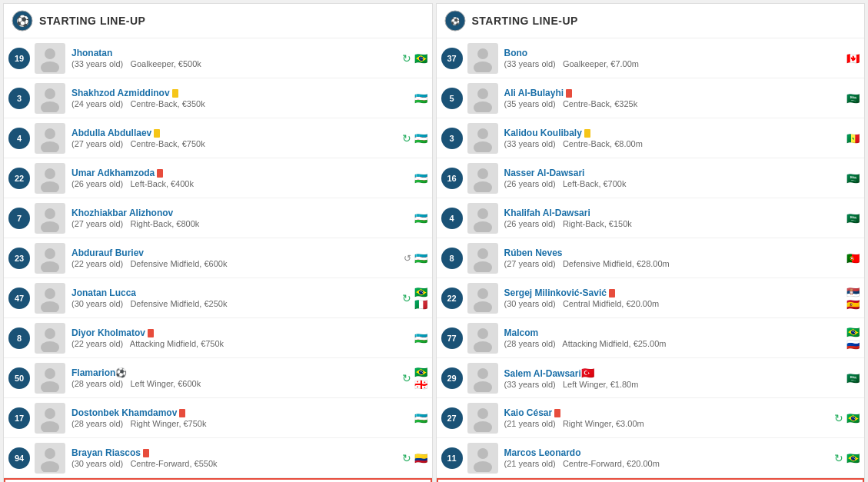 Image resolution: width=868 pixels, height=482 pixels. What do you see at coordinates (667, 453) in the screenshot?
I see `player-name: Marcos Leonardo` at bounding box center [667, 453].